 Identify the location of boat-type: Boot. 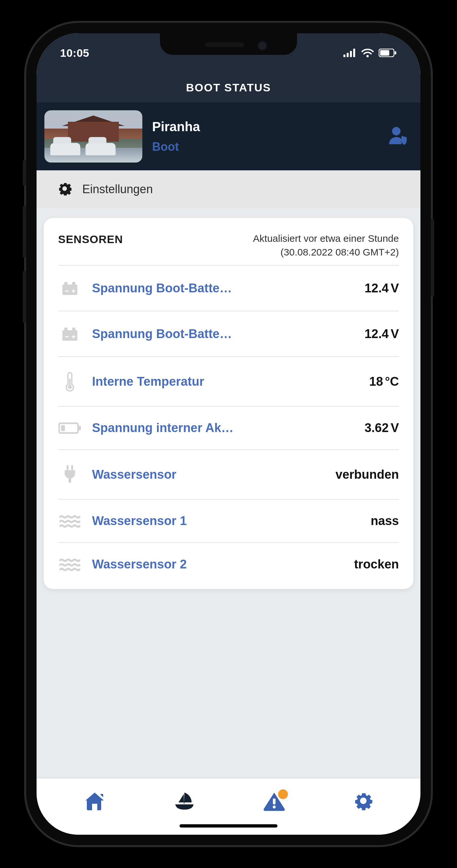
(265, 147).